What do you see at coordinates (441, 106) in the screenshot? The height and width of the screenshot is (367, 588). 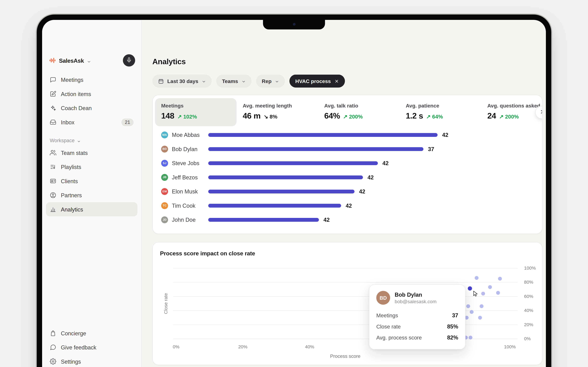 I see `stat-label: Avg. patience` at bounding box center [441, 106].